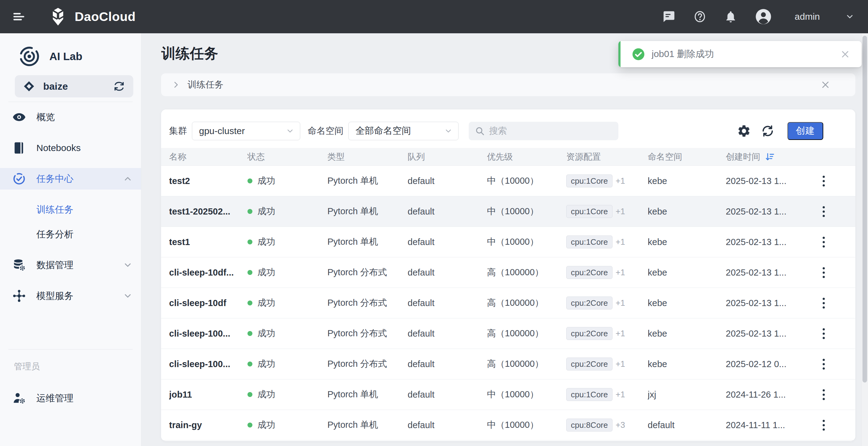 This screenshot has height=446, width=868. Describe the element at coordinates (70, 296) in the screenshot. I see `sidebar-item-model-services: 模型服务` at that location.